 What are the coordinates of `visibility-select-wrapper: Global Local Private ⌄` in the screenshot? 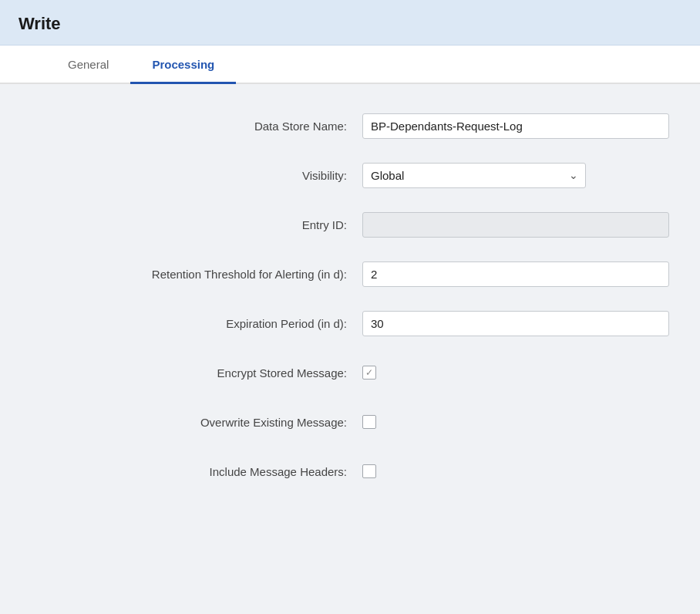 It's located at (474, 176).